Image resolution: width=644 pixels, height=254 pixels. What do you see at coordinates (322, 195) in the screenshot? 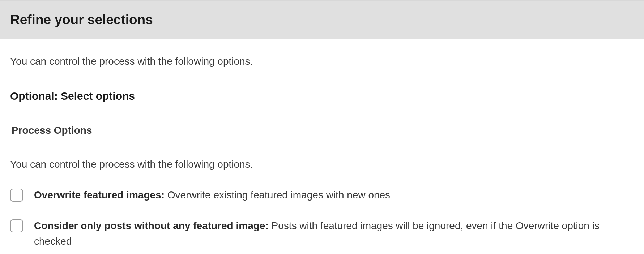
I see `option-overwrite: Overwrite featured images: Overwrite exi…` at bounding box center [322, 195].